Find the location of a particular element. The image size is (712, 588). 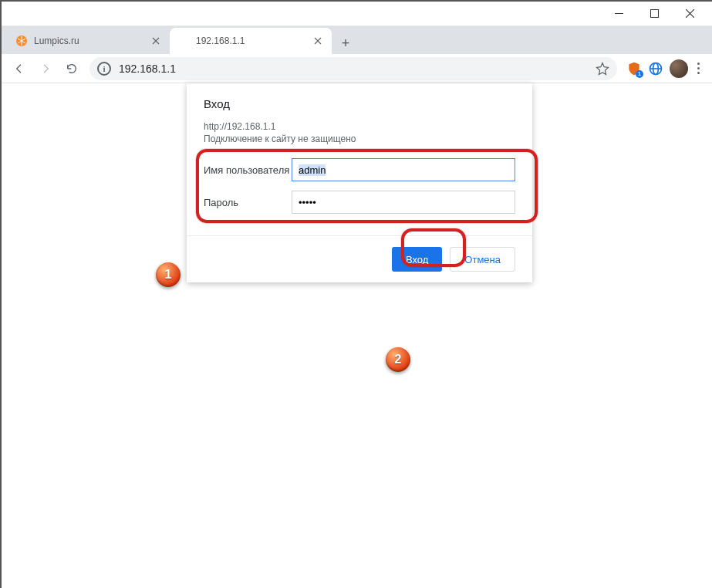

password-label: Пароль is located at coordinates (248, 202).